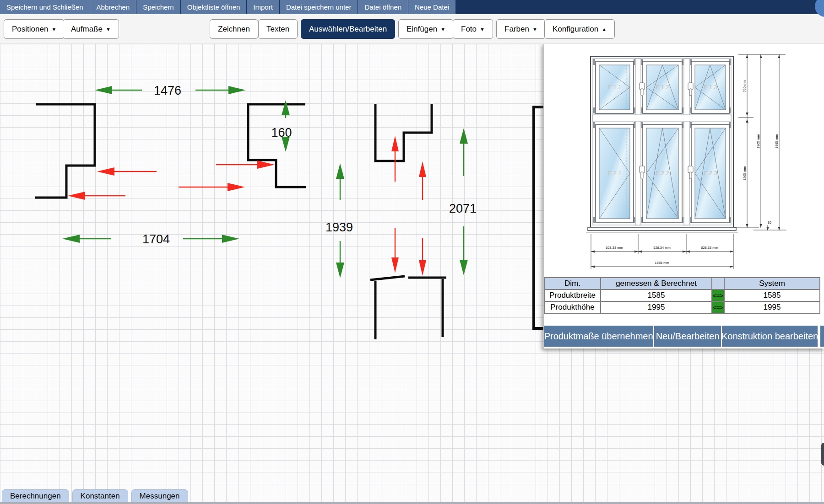 Image resolution: width=824 pixels, height=504 pixels. What do you see at coordinates (463, 202) in the screenshot?
I see `dimension-2071: 2071` at bounding box center [463, 202].